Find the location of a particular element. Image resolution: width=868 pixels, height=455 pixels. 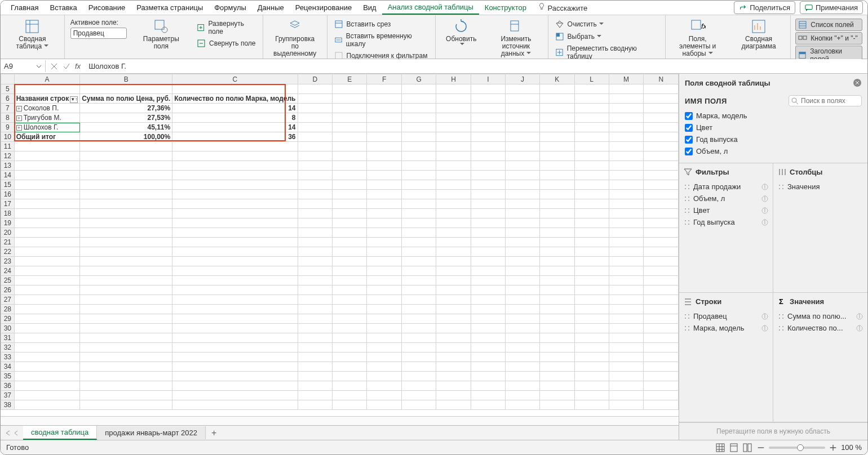

col-header: J is located at coordinates (522, 79).